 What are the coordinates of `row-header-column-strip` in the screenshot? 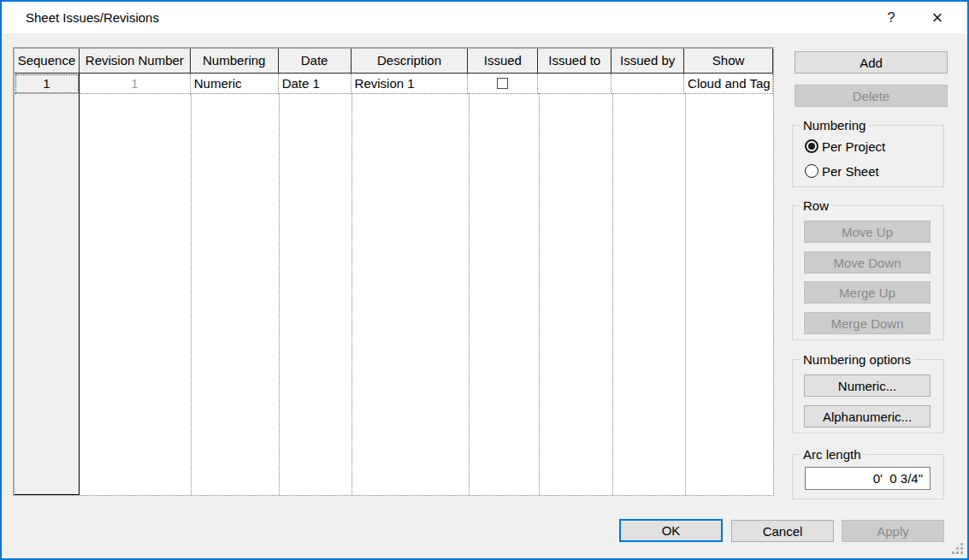 It's located at (47, 294).